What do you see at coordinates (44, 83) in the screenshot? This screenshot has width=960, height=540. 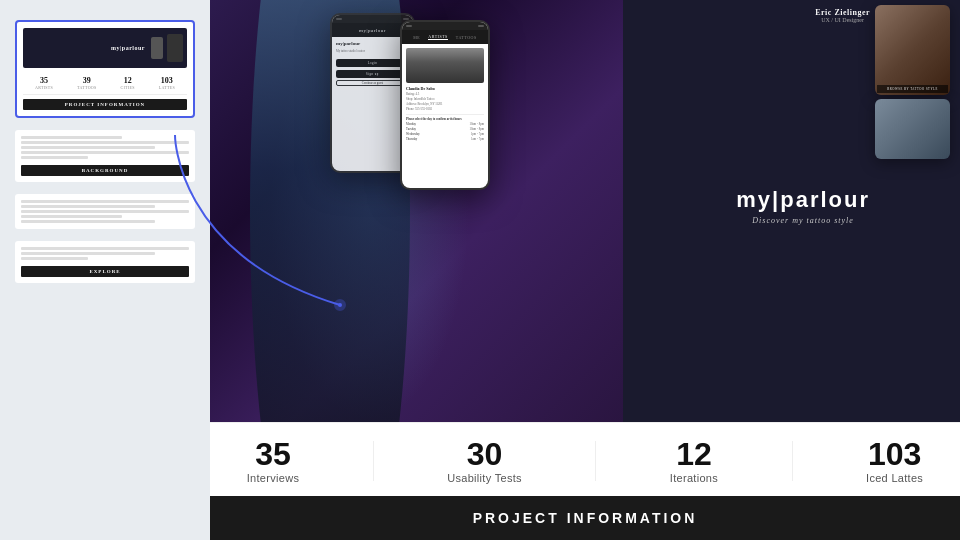 I see `preview-stat-1: 35 ARTISTS` at bounding box center [44, 83].